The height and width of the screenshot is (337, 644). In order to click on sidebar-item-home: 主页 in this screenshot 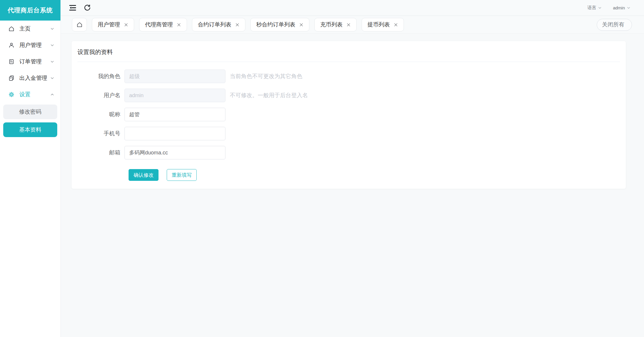, I will do `click(30, 29)`.